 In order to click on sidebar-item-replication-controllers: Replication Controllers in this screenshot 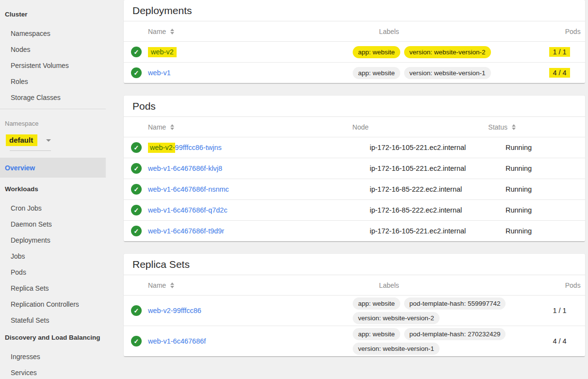, I will do `click(53, 304)`.